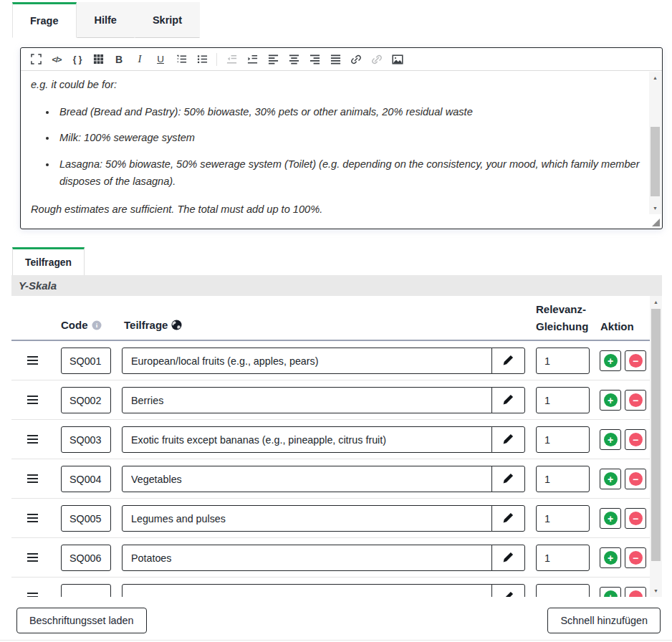 The width and height of the screenshot is (672, 642). Describe the element at coordinates (618, 327) in the screenshot. I see `action-column-header: Aktion` at that location.